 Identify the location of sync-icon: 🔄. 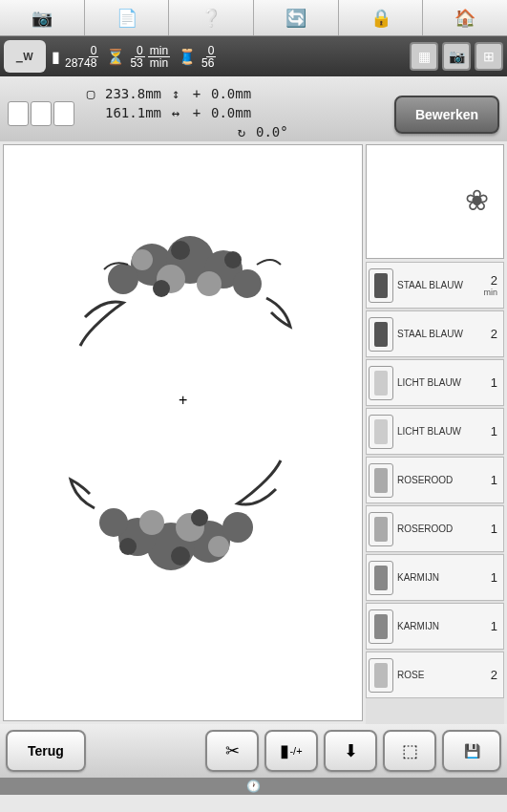
(296, 18).